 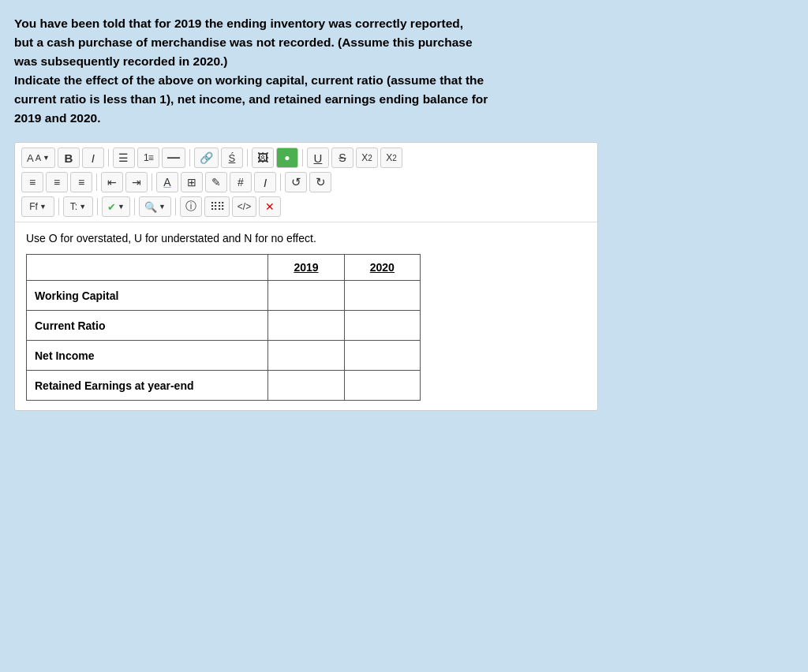 What do you see at coordinates (243, 43) in the screenshot?
I see `question-line-2: but a cash purchase of merchandise was n…` at bounding box center [243, 43].